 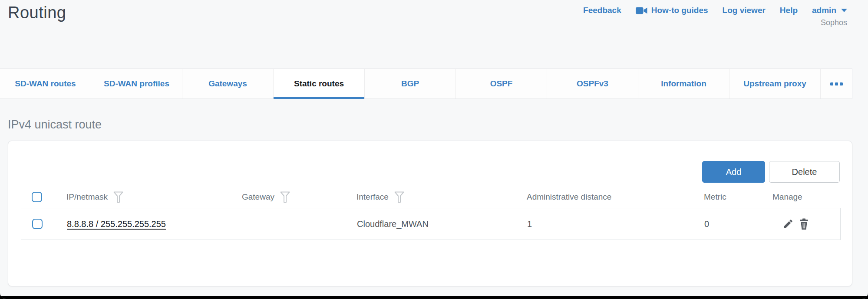 What do you see at coordinates (804, 224) in the screenshot?
I see `delete-row-button` at bounding box center [804, 224].